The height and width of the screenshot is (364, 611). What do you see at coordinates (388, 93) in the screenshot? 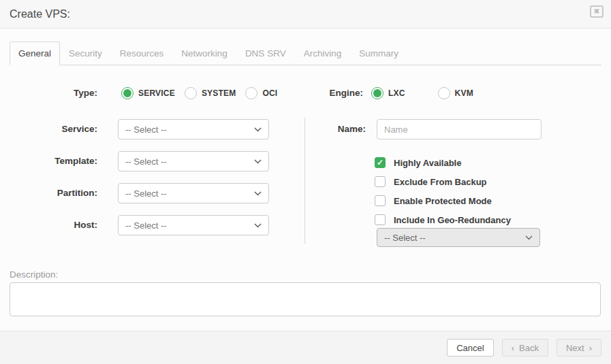
I see `radio-option-lxc: LXC` at bounding box center [388, 93].